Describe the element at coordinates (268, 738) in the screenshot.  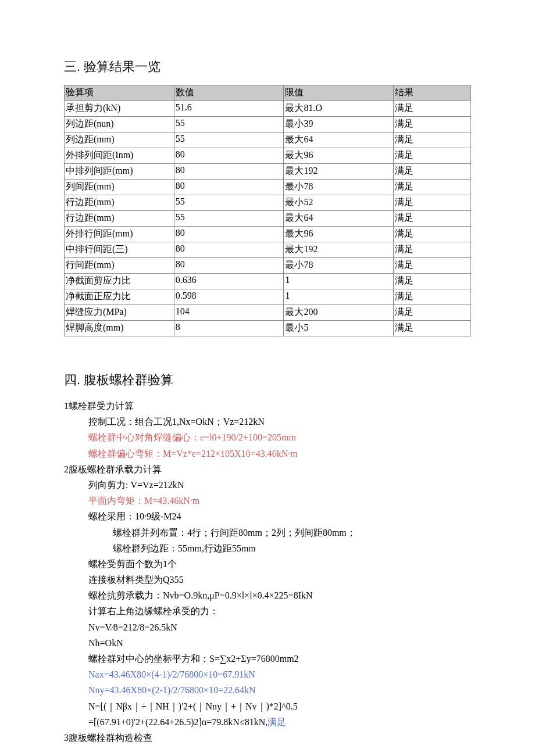
I see `calc-line: 3腹板螺栓群构造检查` at that location.